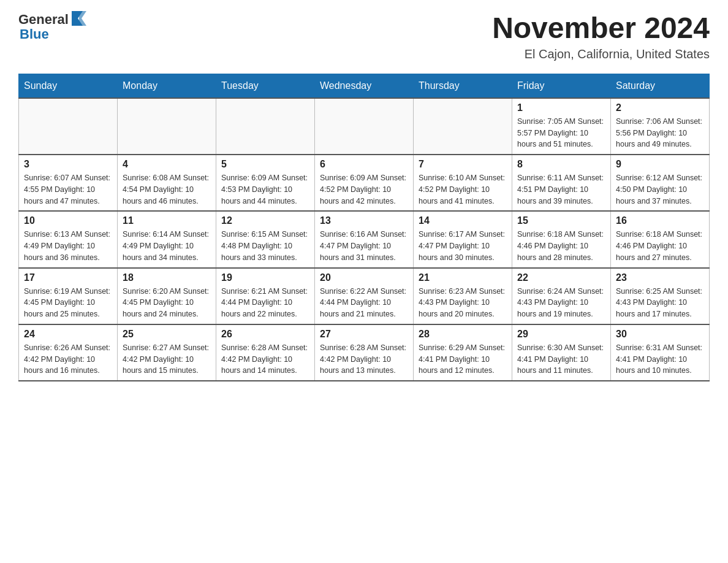 This screenshot has height=563, width=728. What do you see at coordinates (463, 246) in the screenshot?
I see `day-info: Sunrise: 6:17 AM Sunset: 4:47 PM Dayligh…` at bounding box center [463, 246].